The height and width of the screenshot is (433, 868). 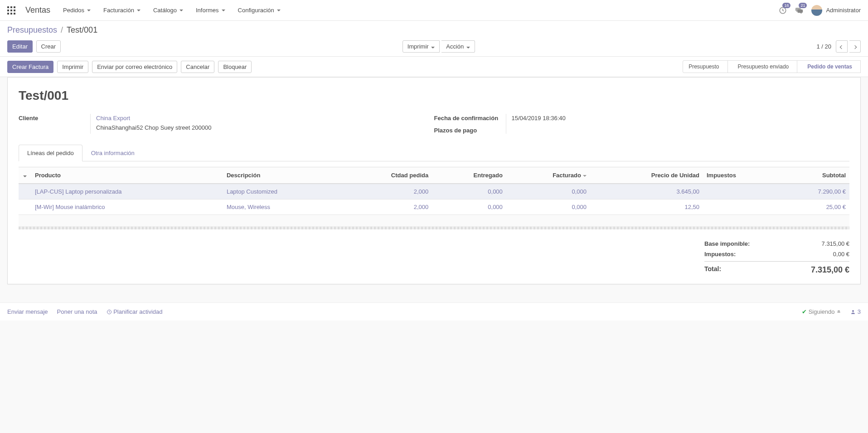 I want to click on nav-label: Catálogo, so click(x=165, y=10).